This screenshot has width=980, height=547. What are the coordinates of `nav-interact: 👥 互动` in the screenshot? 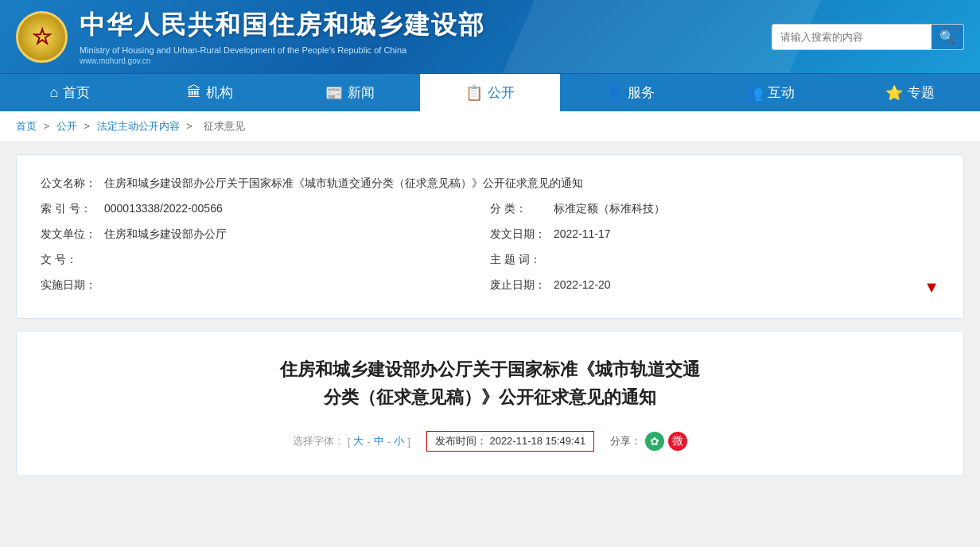 It's located at (770, 92).